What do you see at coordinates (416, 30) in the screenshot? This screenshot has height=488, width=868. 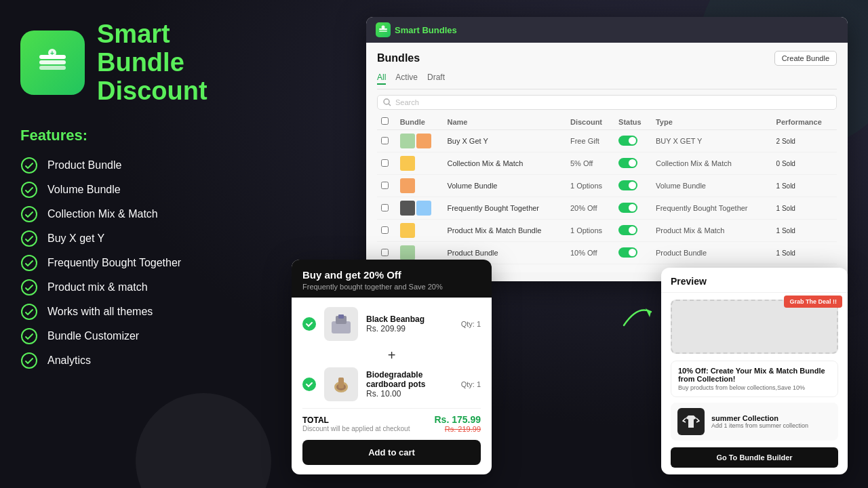 I see `topbar-logo: Smart Bundles` at bounding box center [416, 30].